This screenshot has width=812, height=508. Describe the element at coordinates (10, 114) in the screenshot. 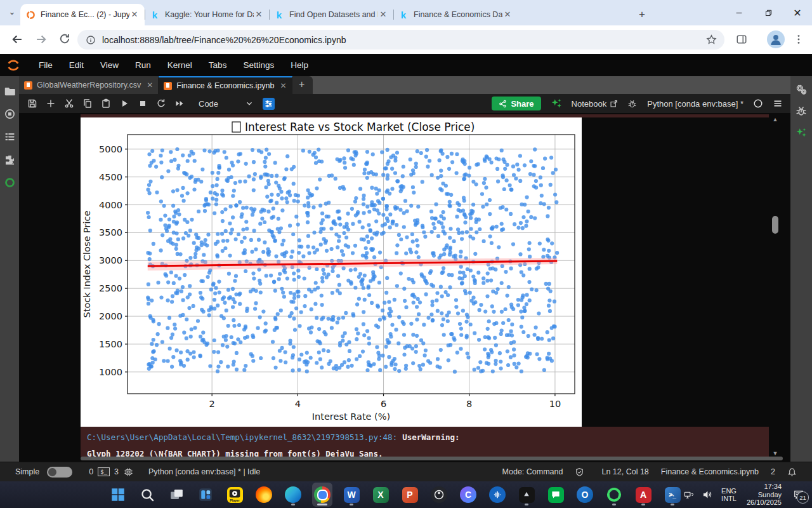

I see `running-kernels-icon` at that location.